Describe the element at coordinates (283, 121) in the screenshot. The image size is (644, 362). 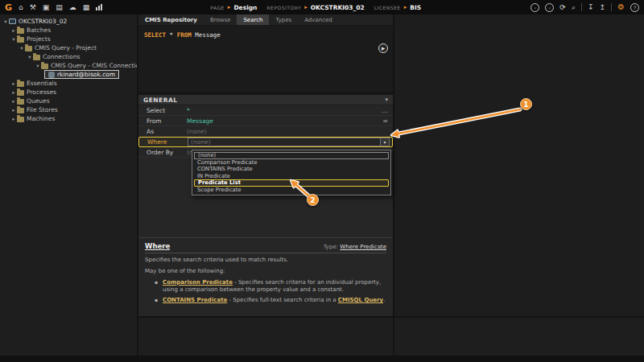
I see `property-value: Message` at that location.